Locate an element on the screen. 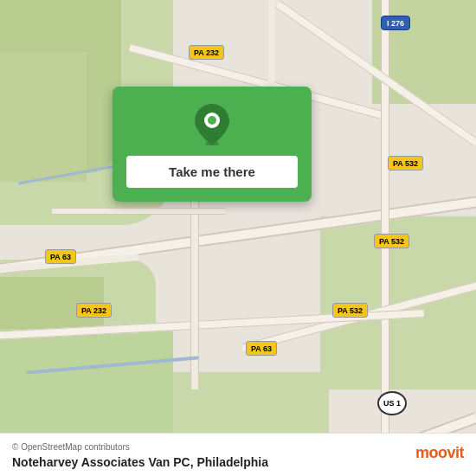  bottom-bar: © OpenStreetMap contributors Noteharvey … is located at coordinates (238, 454).